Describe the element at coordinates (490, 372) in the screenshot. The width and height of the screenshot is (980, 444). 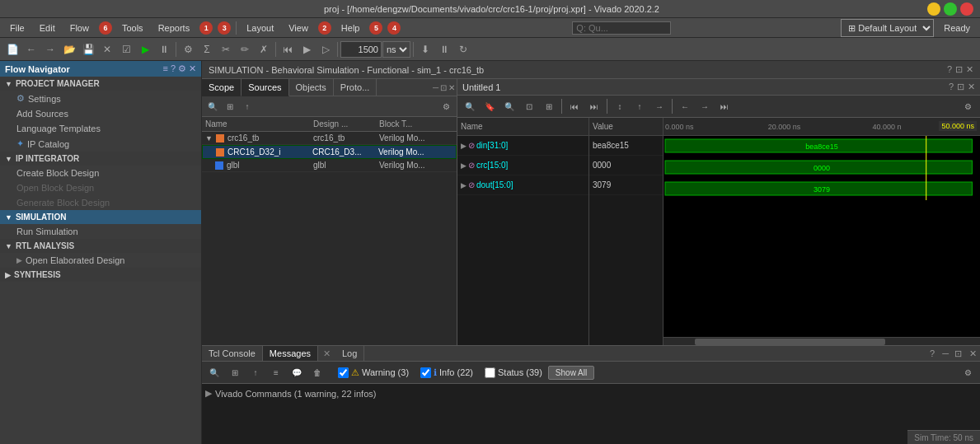
I see `status-checkbox` at that location.